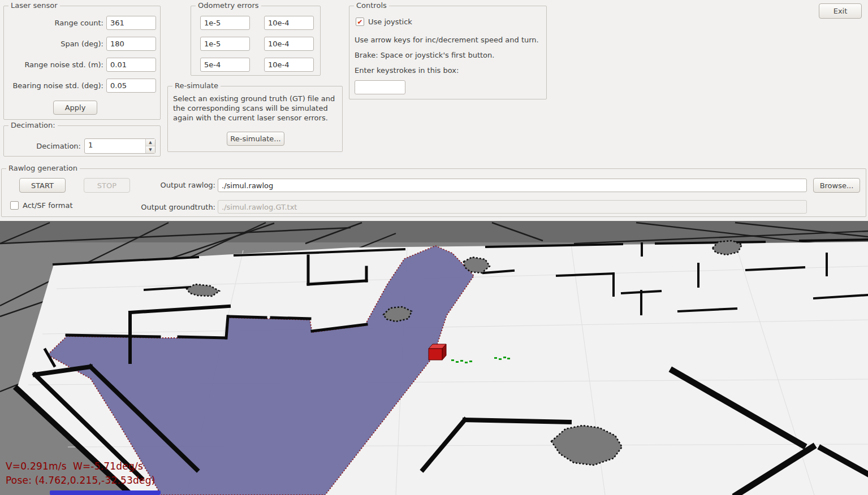 Image resolution: width=868 pixels, height=495 pixels. What do you see at coordinates (43, 168) in the screenshot?
I see `rawlog-generation-title: Rawlog generation` at bounding box center [43, 168].